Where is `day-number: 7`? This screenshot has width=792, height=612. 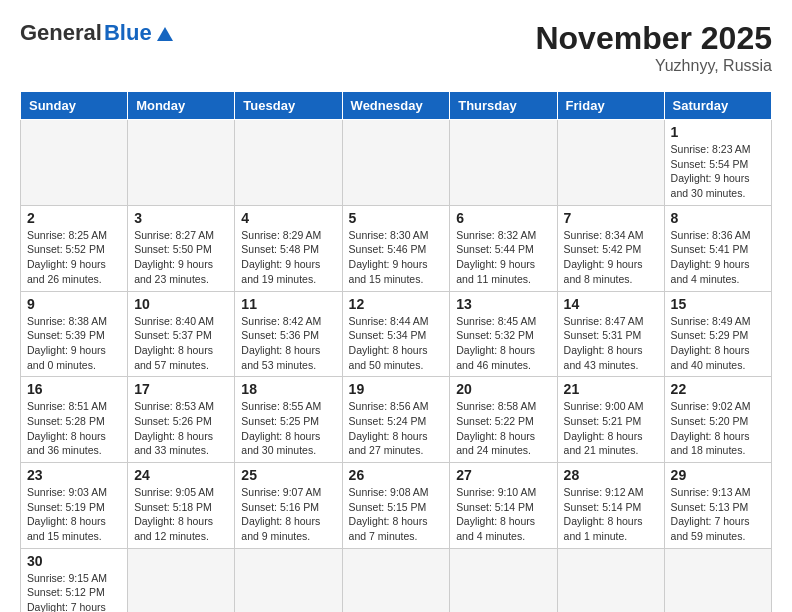 day-number: 7 is located at coordinates (611, 218).